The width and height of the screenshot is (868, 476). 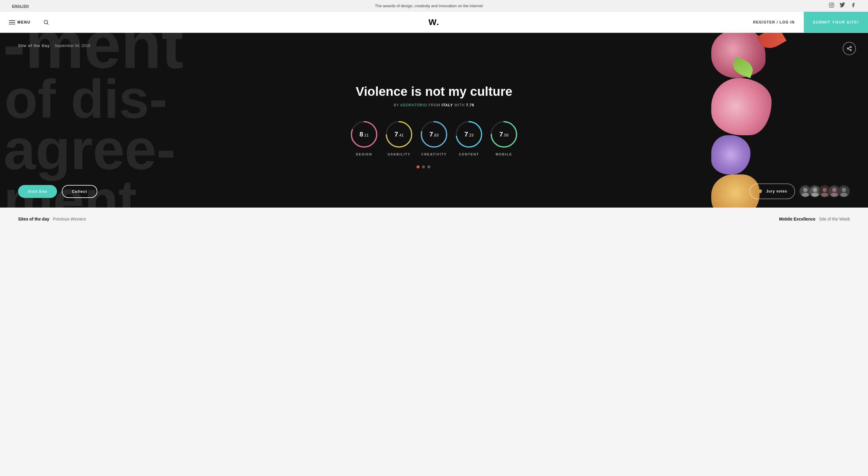 What do you see at coordinates (52, 219) in the screenshot?
I see `sites-of-day-nav: Sites of the day Previous Winners` at bounding box center [52, 219].